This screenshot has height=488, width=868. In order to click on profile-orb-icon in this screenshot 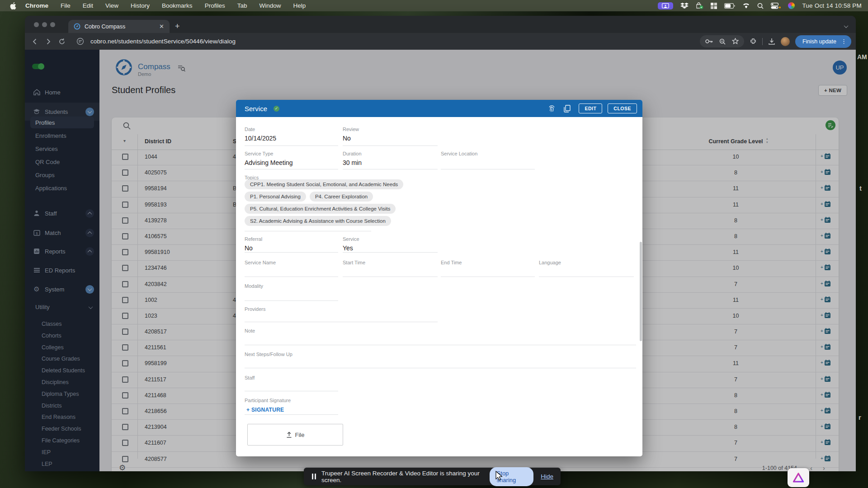, I will do `click(791, 5)`.